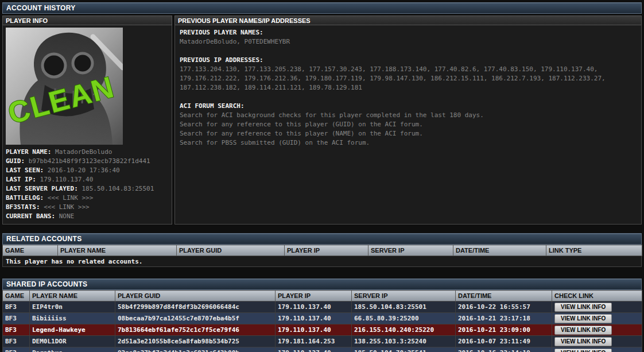  Describe the element at coordinates (84, 152) in the screenshot. I see `player-name-value: MatadorDeBoludo` at that location.